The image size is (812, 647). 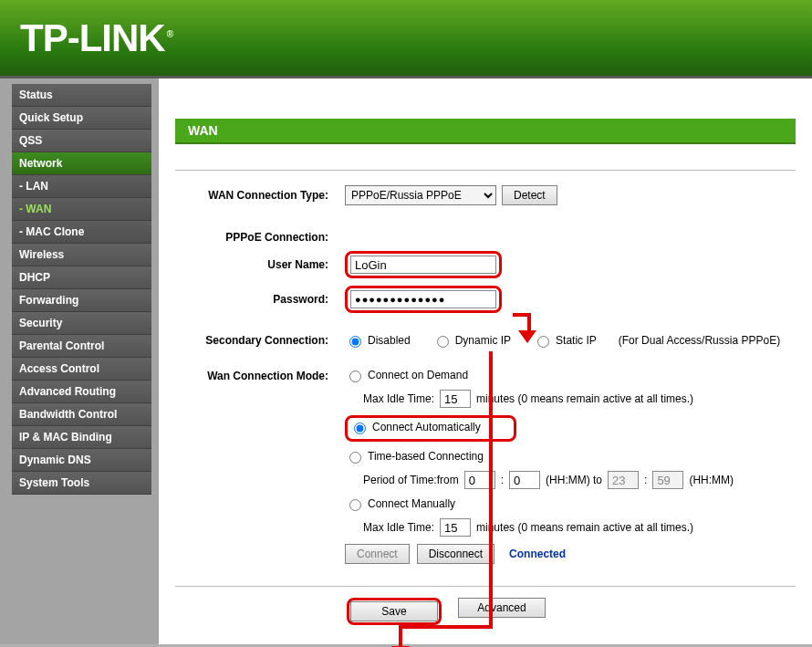 What do you see at coordinates (565, 340) in the screenshot?
I see `radio-static-ip: Static IP` at bounding box center [565, 340].